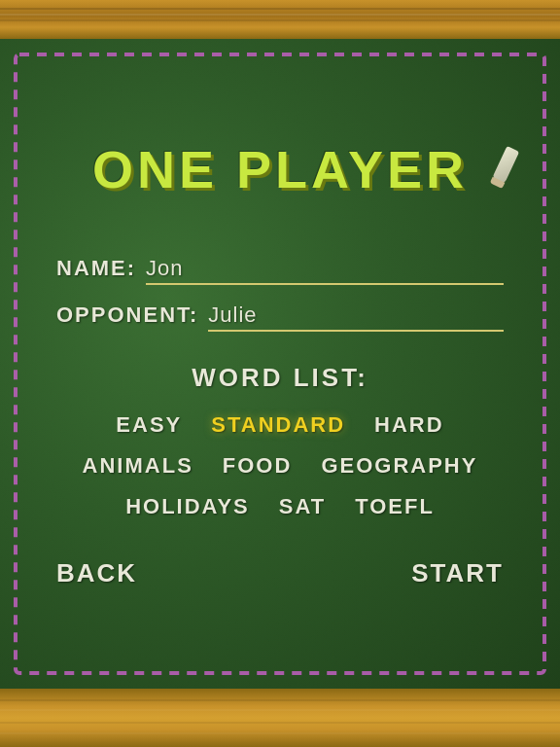 The width and height of the screenshot is (560, 747). Describe the element at coordinates (188, 507) in the screenshot. I see `option-holidays: HOLIDAYS` at that location.